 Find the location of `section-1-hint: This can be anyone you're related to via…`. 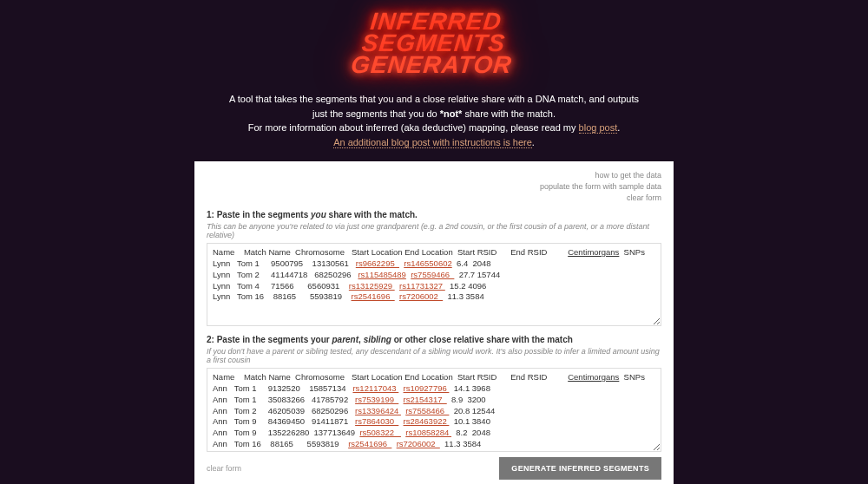

section-1-hint: This can be anyone you're related to via… is located at coordinates (434, 231).